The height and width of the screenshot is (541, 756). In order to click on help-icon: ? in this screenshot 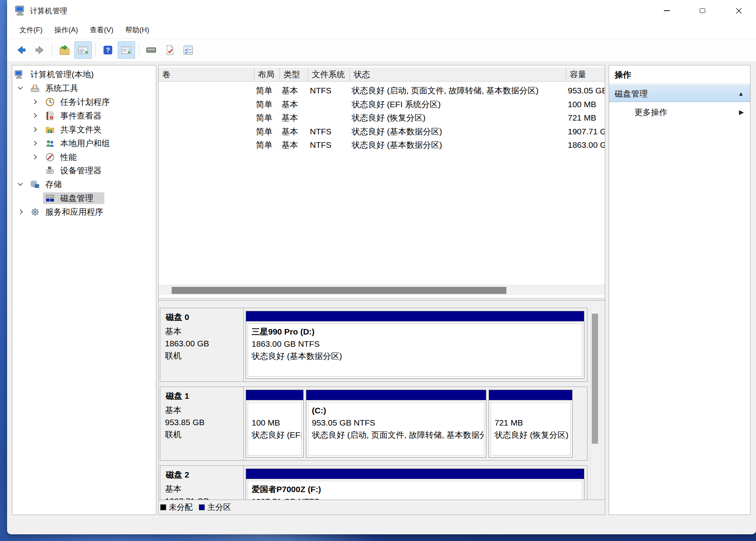, I will do `click(108, 50)`.